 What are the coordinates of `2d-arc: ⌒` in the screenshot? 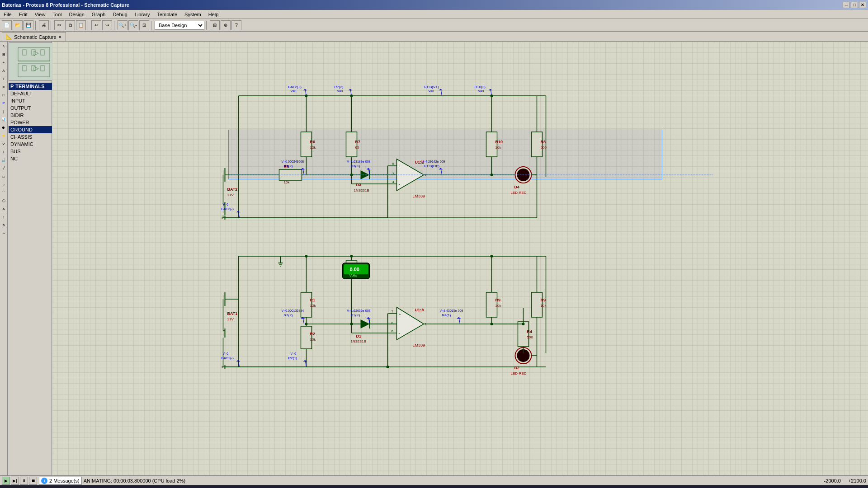 It's located at (4, 192).